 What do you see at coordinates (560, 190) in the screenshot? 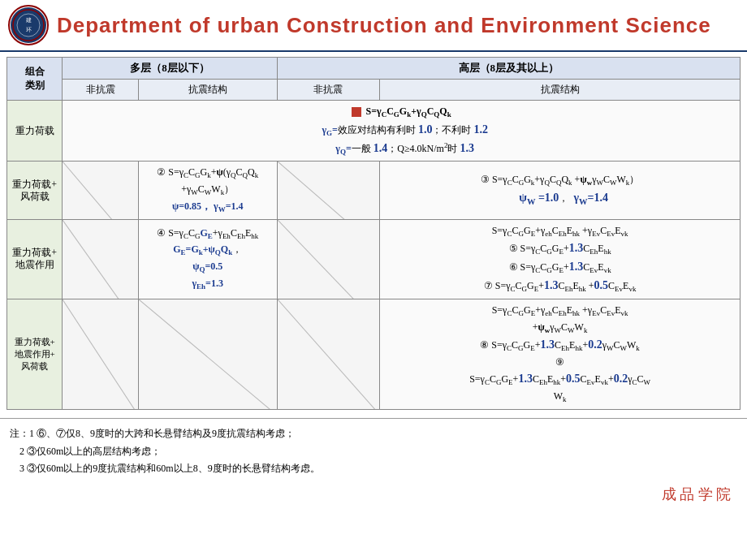
I see `cell-high-seis-wind: ③ S=γCCGGk+γQCQQk +ψwγWCWWk） ψW =1.0， γW…` at bounding box center [560, 190].